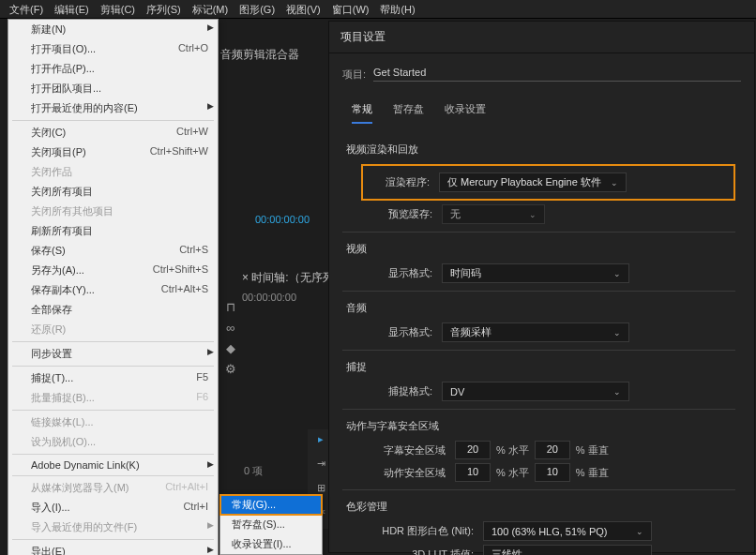 The width and height of the screenshot is (756, 555). I want to click on preview-cache-select: 无 ⌄, so click(493, 214).